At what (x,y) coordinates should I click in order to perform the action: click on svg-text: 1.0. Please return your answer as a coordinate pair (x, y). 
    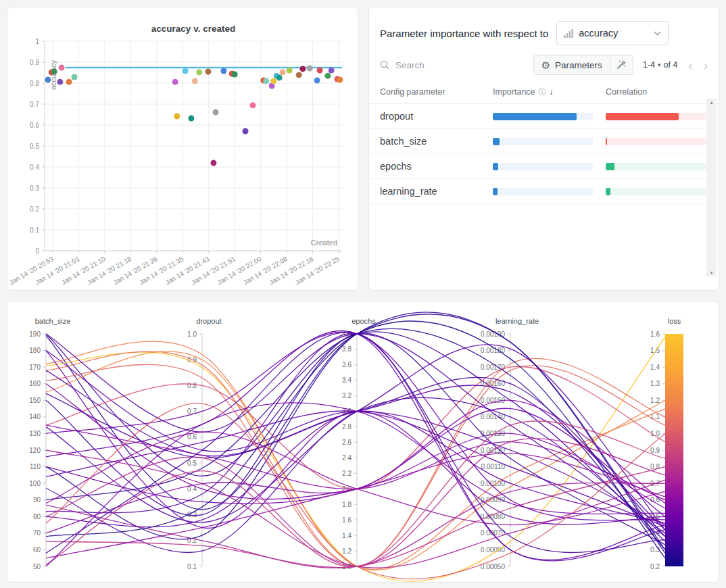
    Looking at the image, I should click on (192, 334).